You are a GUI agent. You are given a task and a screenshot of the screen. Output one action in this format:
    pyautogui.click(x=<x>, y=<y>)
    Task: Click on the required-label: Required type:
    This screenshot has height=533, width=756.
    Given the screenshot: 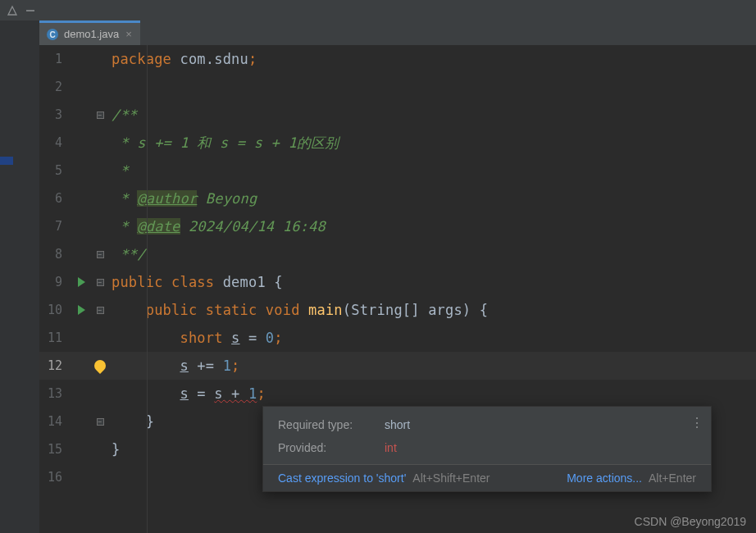 What is the action you would take?
    pyautogui.click(x=331, y=425)
    